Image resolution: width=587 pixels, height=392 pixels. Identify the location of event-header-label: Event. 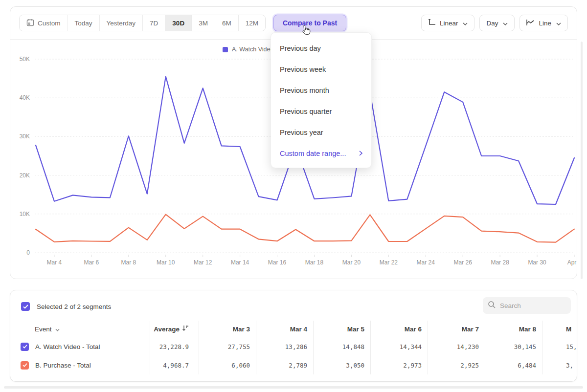
(43, 329).